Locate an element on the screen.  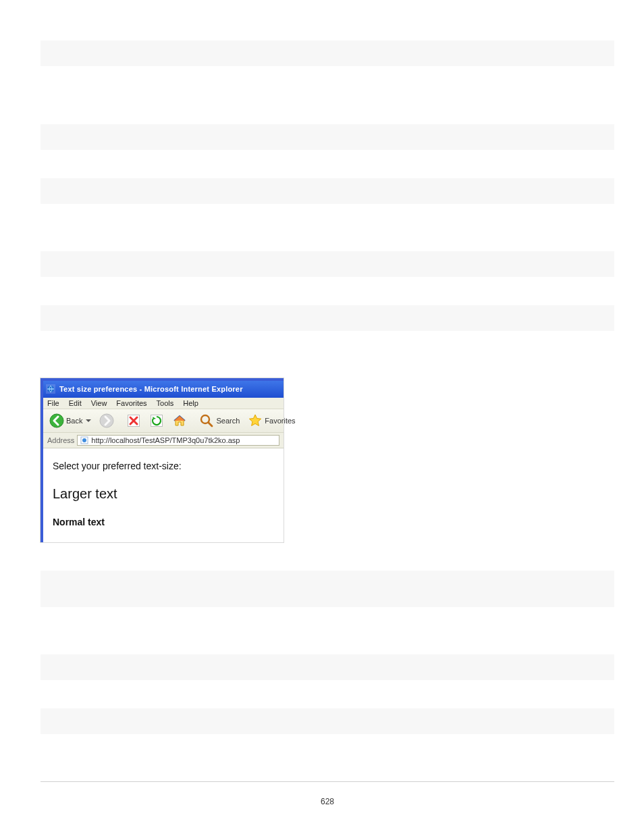
menu-help: Help is located at coordinates (190, 403).